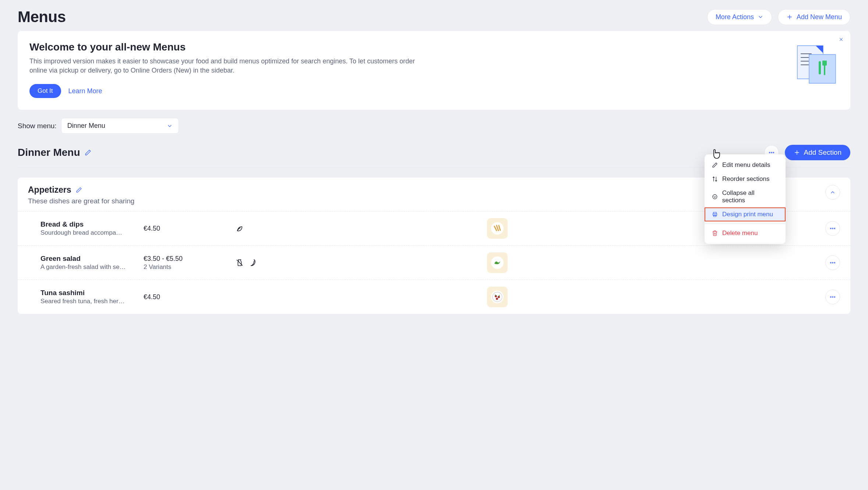 This screenshot has height=490, width=868. What do you see at coordinates (735, 17) in the screenshot?
I see `more-actions-label: More Actions` at bounding box center [735, 17].